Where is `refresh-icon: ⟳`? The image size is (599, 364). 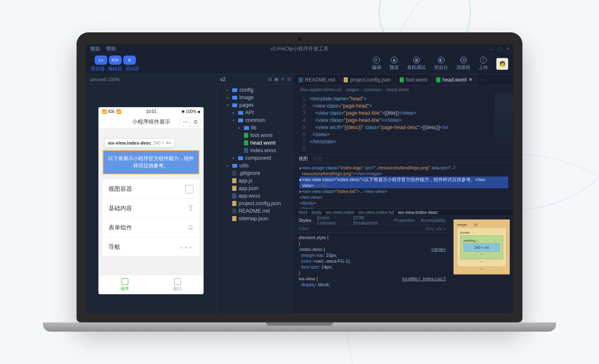
refresh-icon: ⟳ is located at coordinates (283, 79).